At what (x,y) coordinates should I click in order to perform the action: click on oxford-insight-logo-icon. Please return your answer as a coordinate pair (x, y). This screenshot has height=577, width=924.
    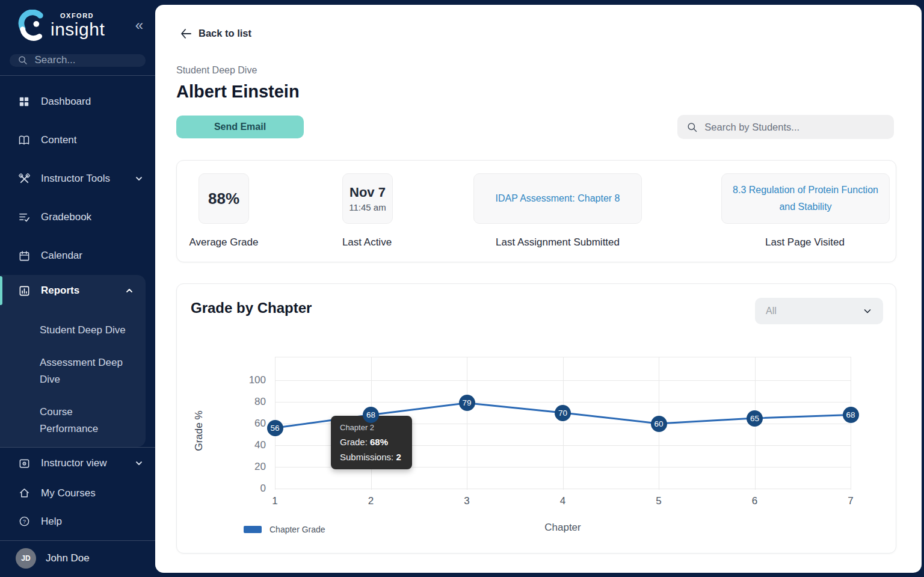
    Looking at the image, I should click on (34, 25).